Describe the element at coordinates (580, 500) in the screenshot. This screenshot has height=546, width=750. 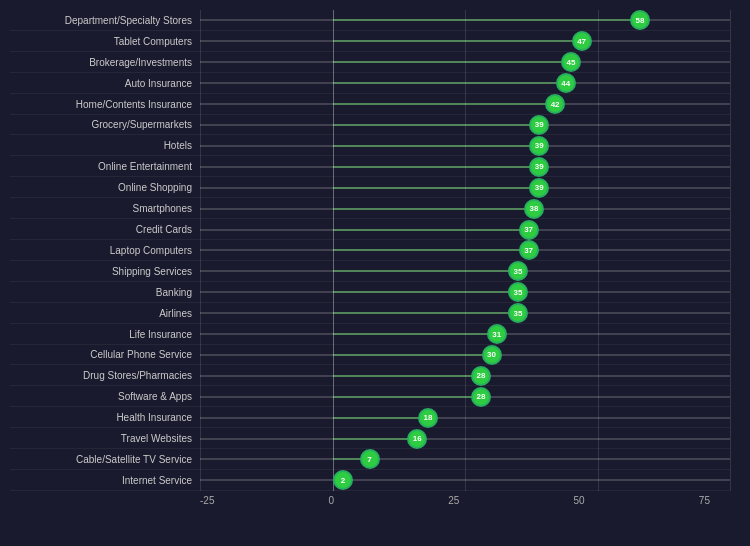
I see `x-axis-label: 50` at that location.